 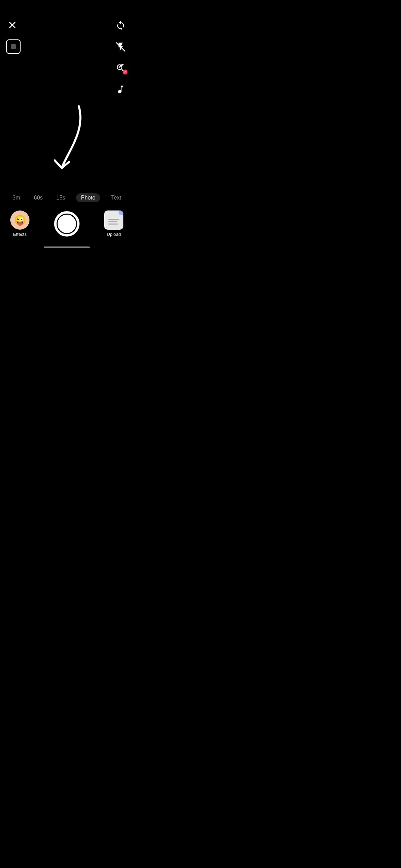 What do you see at coordinates (121, 68) in the screenshot?
I see `beauty-effect-button` at bounding box center [121, 68].